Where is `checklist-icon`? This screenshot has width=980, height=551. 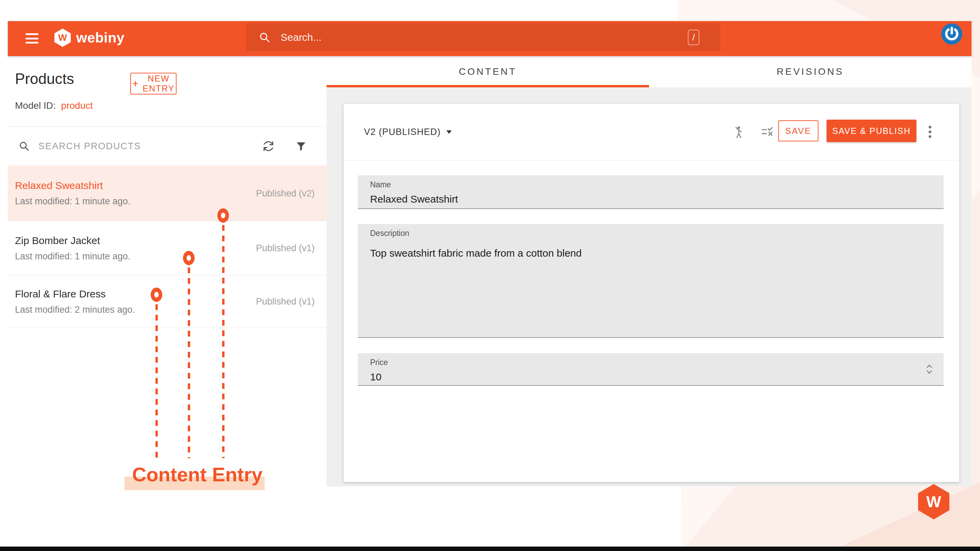 checklist-icon is located at coordinates (767, 132).